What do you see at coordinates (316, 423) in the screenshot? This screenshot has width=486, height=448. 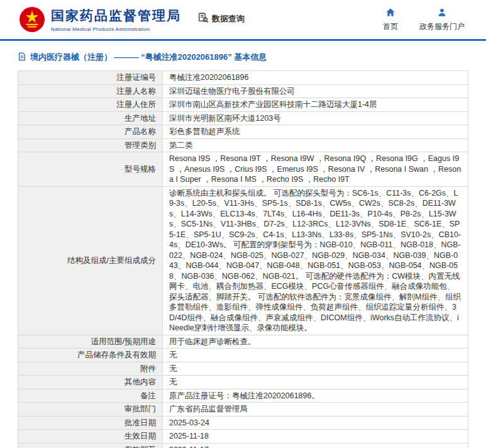 I see `row-value: 2025-03-24` at bounding box center [316, 423].